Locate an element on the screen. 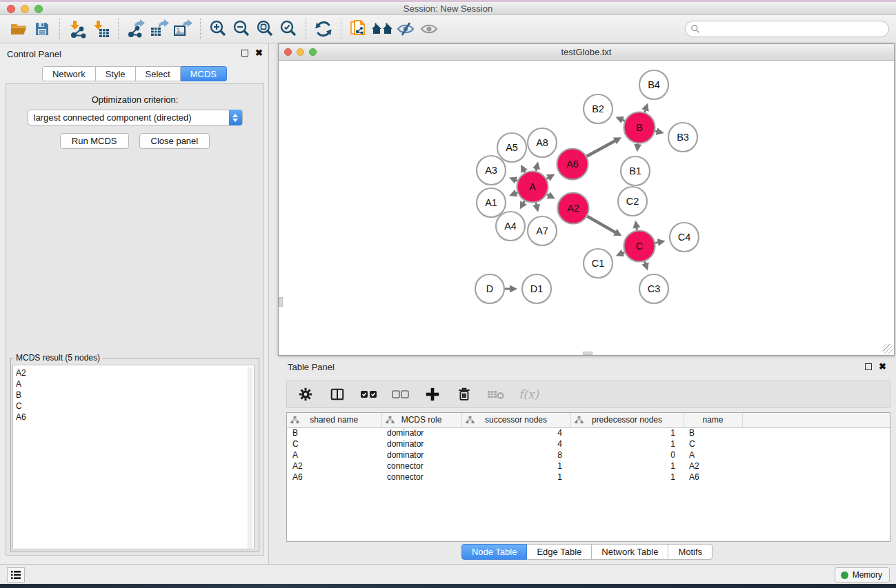 Image resolution: width=896 pixels, height=588 pixels. export-network-icon is located at coordinates (136, 29).